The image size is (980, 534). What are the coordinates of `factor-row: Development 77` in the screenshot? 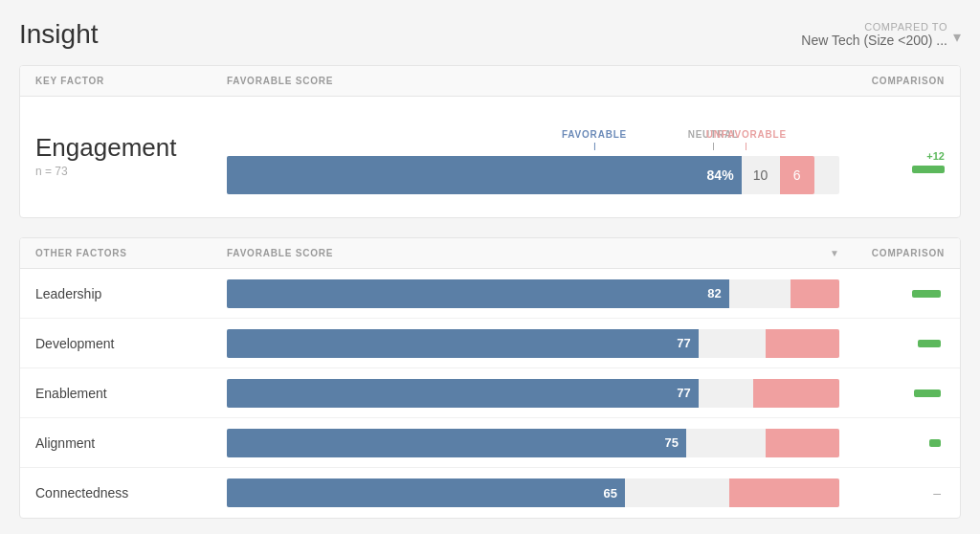 It's located at (490, 344).